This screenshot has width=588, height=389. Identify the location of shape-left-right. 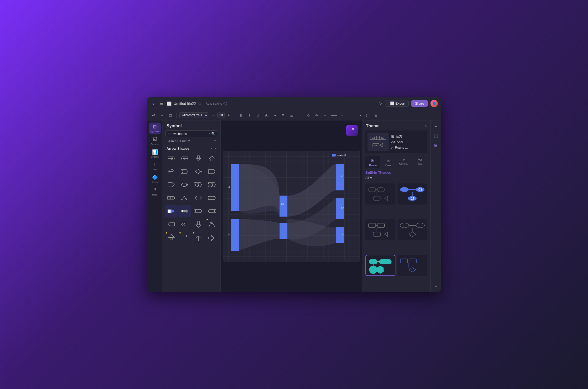
(198, 198).